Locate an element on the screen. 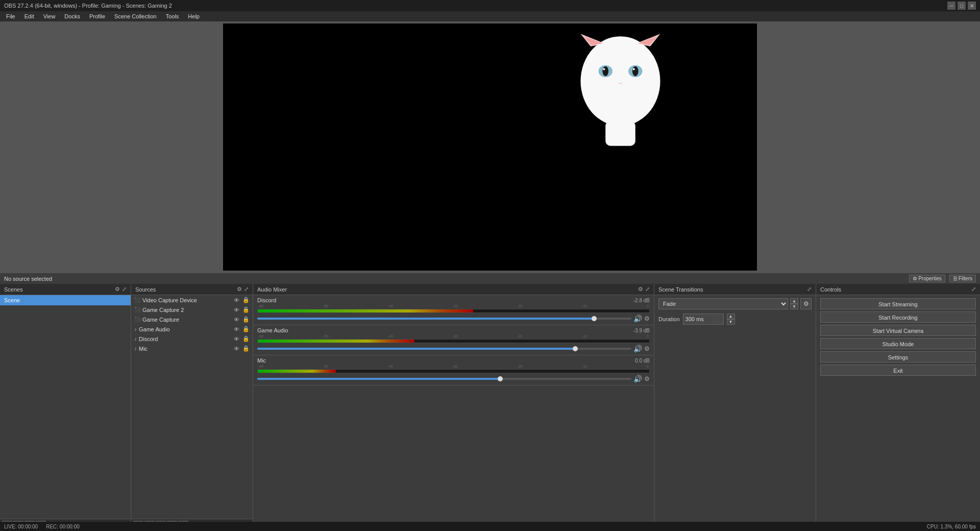  source-type-icon: ♪ is located at coordinates (136, 348).